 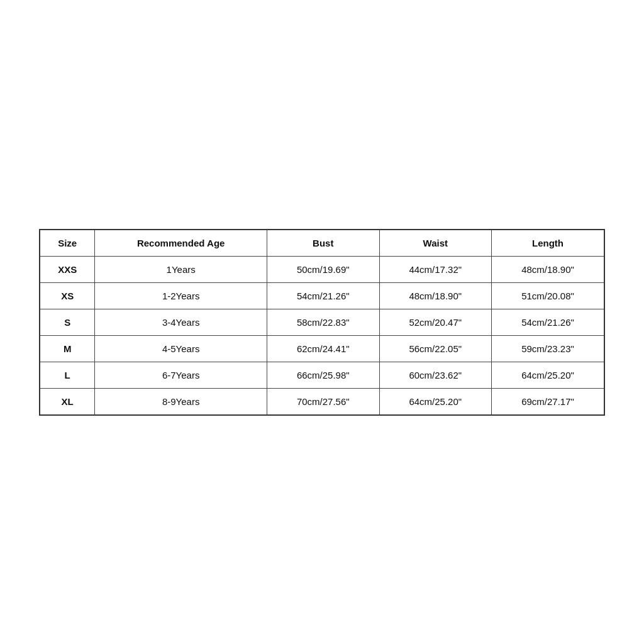 I want to click on table-row: S3-4Years58cm/22.83"52cm/20.47"54cm/21.2…, so click(x=322, y=322).